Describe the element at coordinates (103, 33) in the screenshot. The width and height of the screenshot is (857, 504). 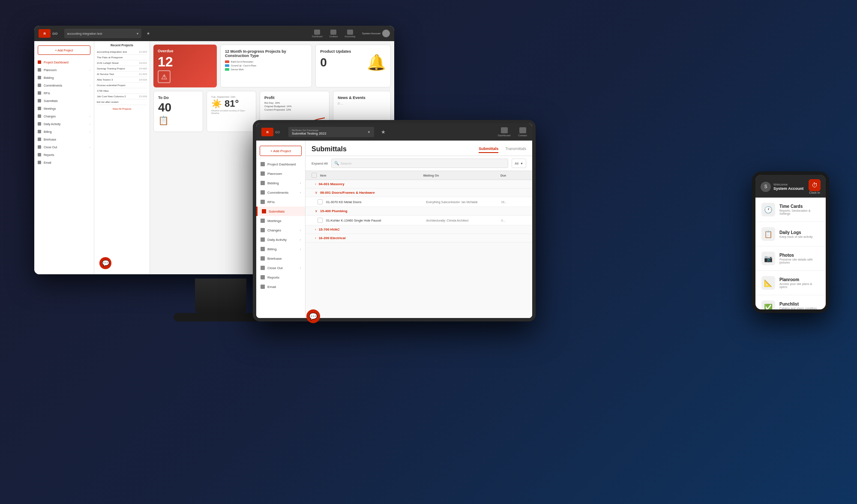
I see `desktop-project-selector: accounting integration test ▼` at that location.